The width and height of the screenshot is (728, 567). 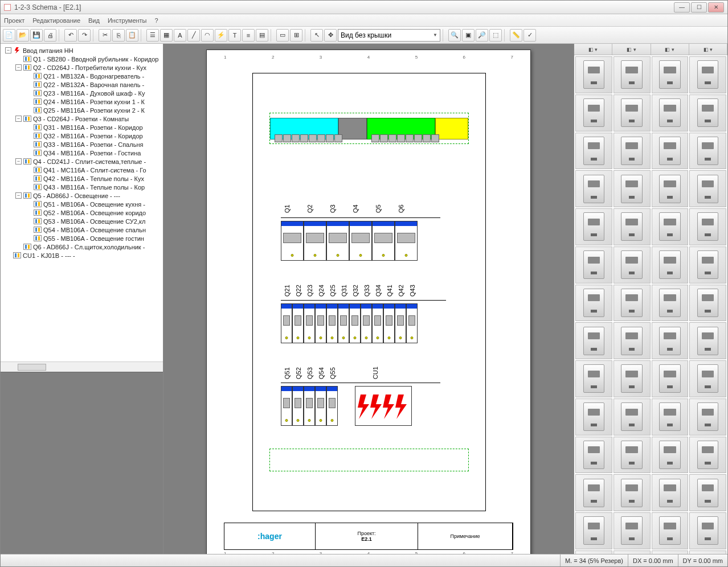 I want to click on menu-edit: Редактирование, so click(x=56, y=20).